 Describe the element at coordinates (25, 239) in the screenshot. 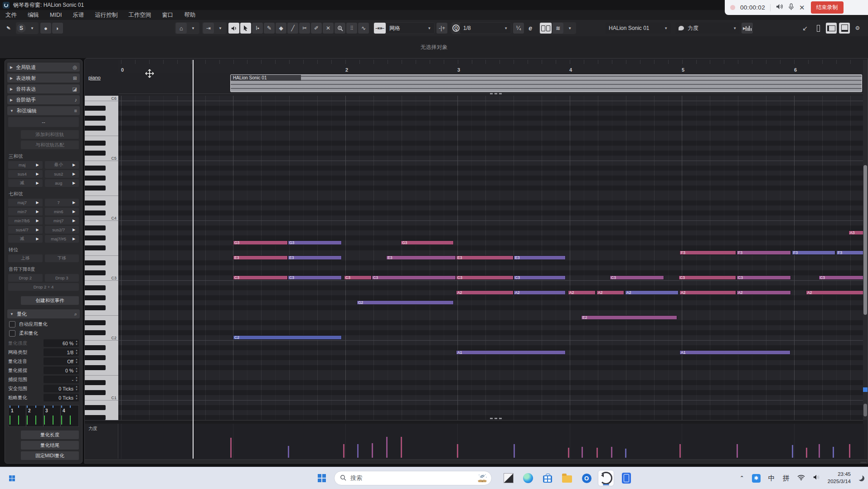

I see `seventh-button-4-0: 减▶` at that location.